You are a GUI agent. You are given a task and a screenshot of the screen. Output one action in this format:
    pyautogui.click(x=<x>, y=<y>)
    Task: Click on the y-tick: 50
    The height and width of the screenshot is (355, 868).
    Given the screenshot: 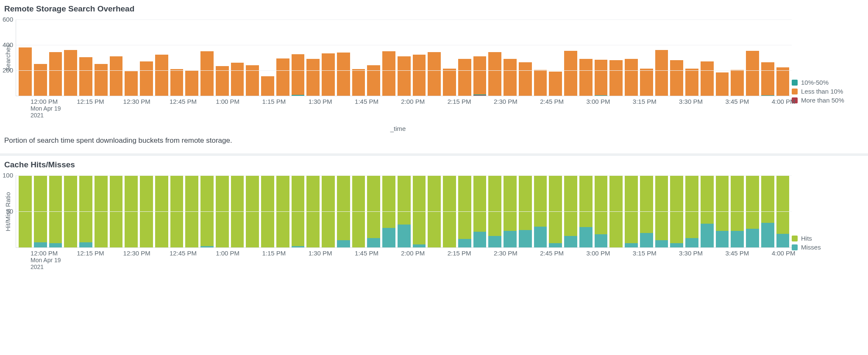 What is the action you would take?
    pyautogui.click(x=9, y=211)
    